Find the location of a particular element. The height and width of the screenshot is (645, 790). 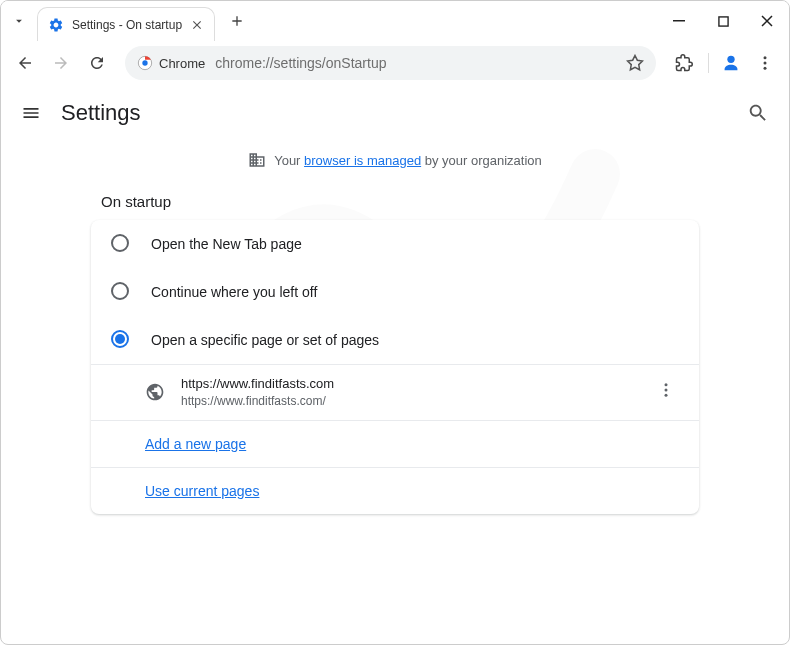

maximize-button is located at coordinates (723, 21).